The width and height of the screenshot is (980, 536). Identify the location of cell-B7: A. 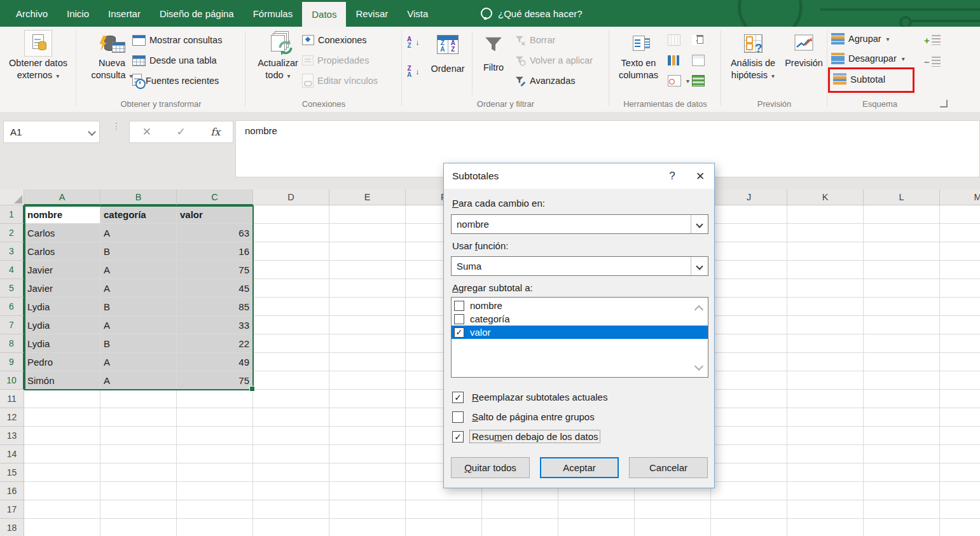
(139, 326).